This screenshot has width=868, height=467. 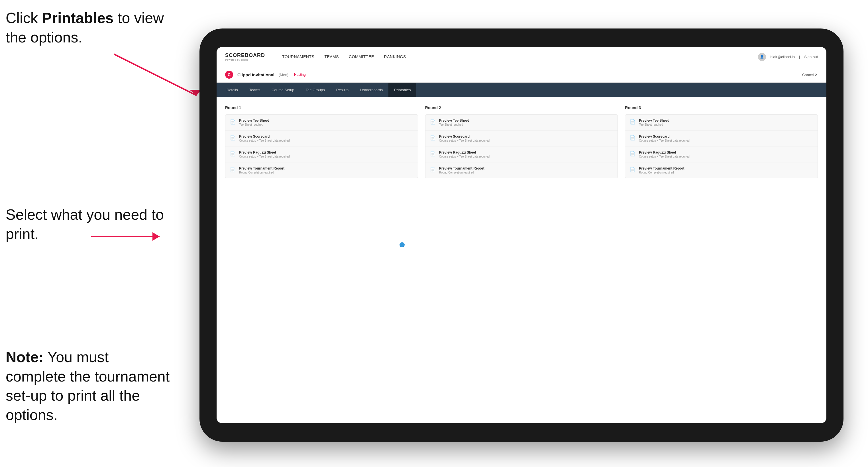 What do you see at coordinates (321, 146) in the screenshot?
I see `round-1-cards: 📄 Preview Tee Sheet Tee Sheet required 📄…` at bounding box center [321, 146].